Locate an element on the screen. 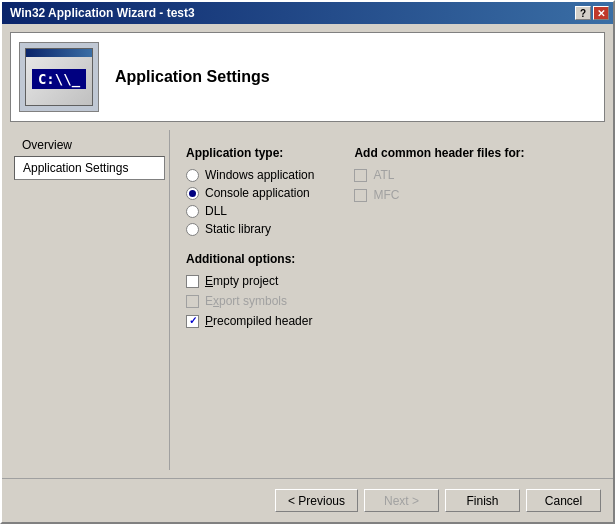 The image size is (615, 524). additional-options-label: Additional options: is located at coordinates (250, 259).